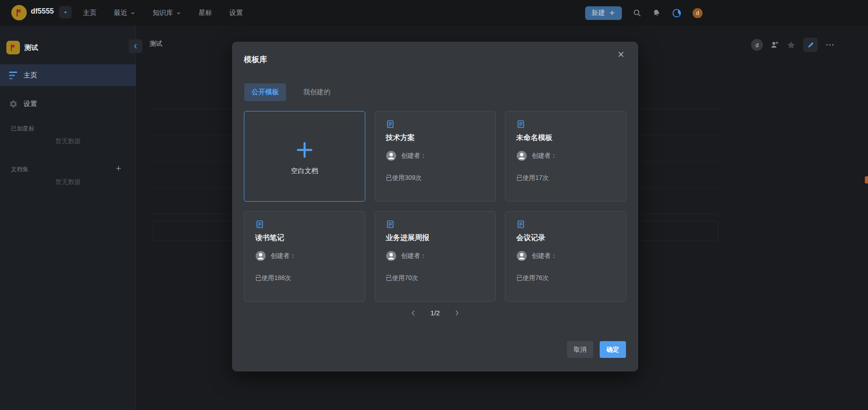 Image resolution: width=868 pixels, height=410 pixels. Describe the element at coordinates (125, 13) in the screenshot. I see `nav-item-recent: 最近` at that location.